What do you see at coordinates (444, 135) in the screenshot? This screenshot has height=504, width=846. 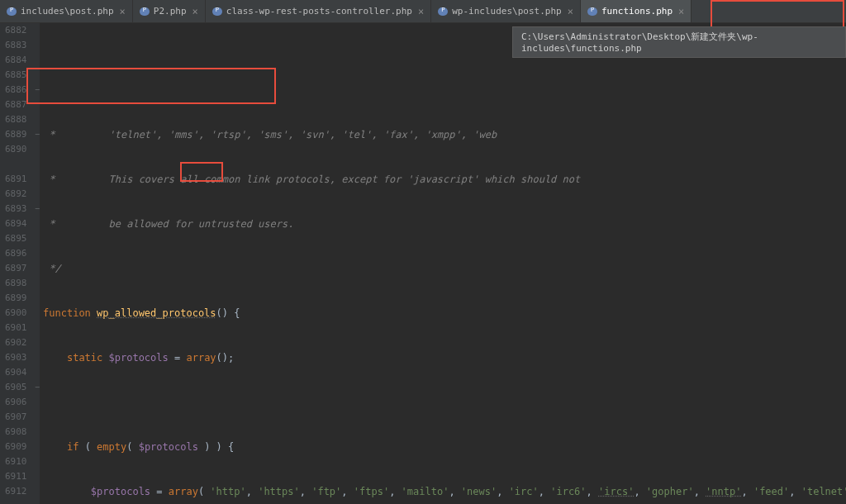 I see `code-line: * 'telnet', 'mms', 'rtsp', 'sms', 'svn',…` at bounding box center [444, 135].